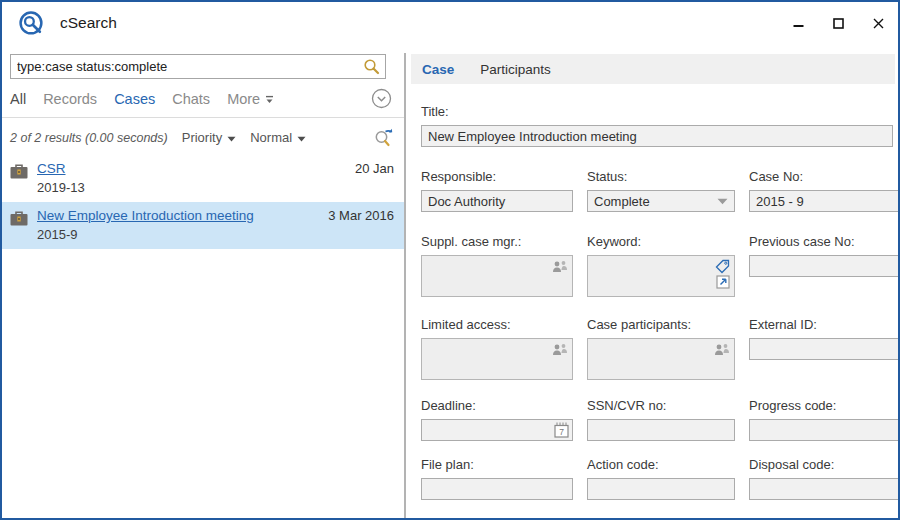 The height and width of the screenshot is (520, 900). I want to click on window-controls, so click(838, 23).